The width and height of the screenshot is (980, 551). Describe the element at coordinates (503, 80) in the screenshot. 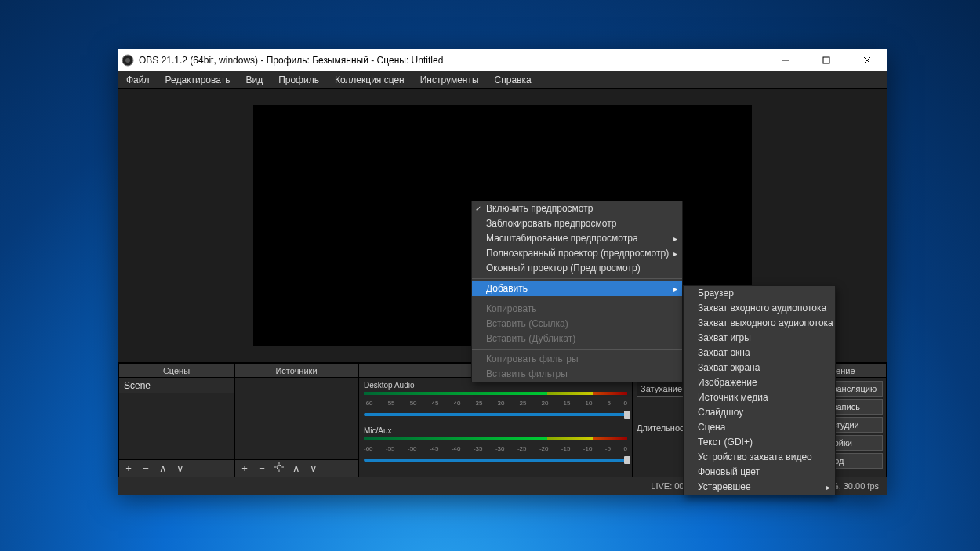

I see `menubar: Файл Редактировать Вид Профиль Коллекция…` at that location.